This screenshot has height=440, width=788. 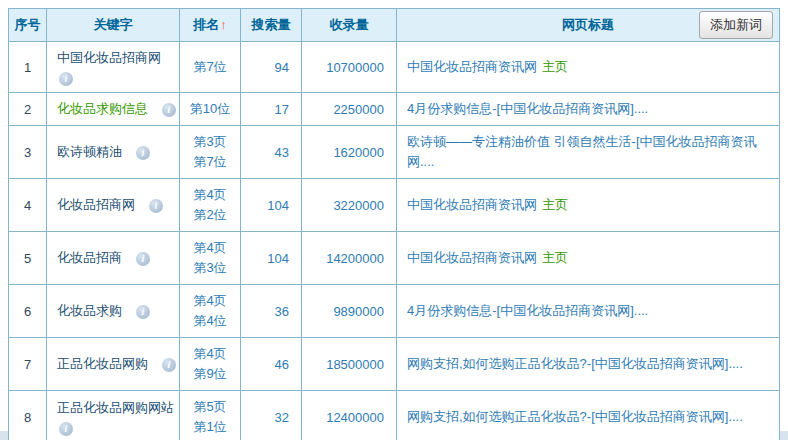 I want to click on rank-line-2: 第2位, so click(x=210, y=215).